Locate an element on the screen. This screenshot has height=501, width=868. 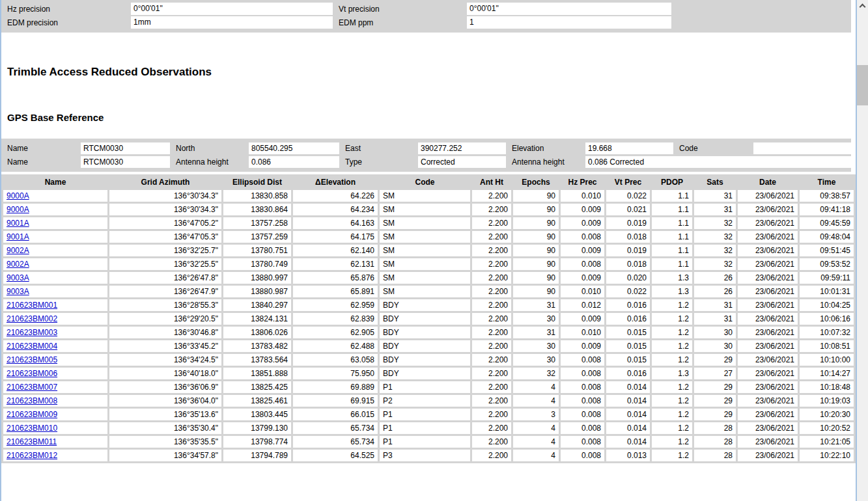
cell: 13824.131 is located at coordinates (257, 319).